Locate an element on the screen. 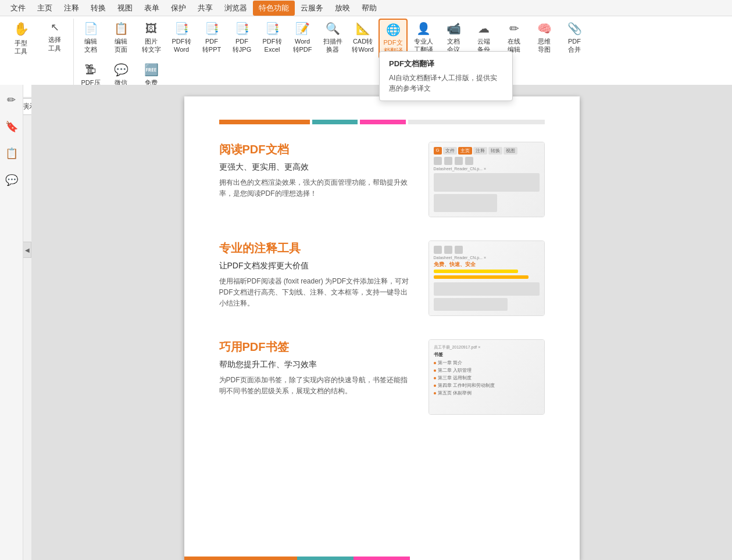 This screenshot has height=560, width=732. preview-filename-1: Datasheet_Reader_CN.p... × is located at coordinates (487, 168).